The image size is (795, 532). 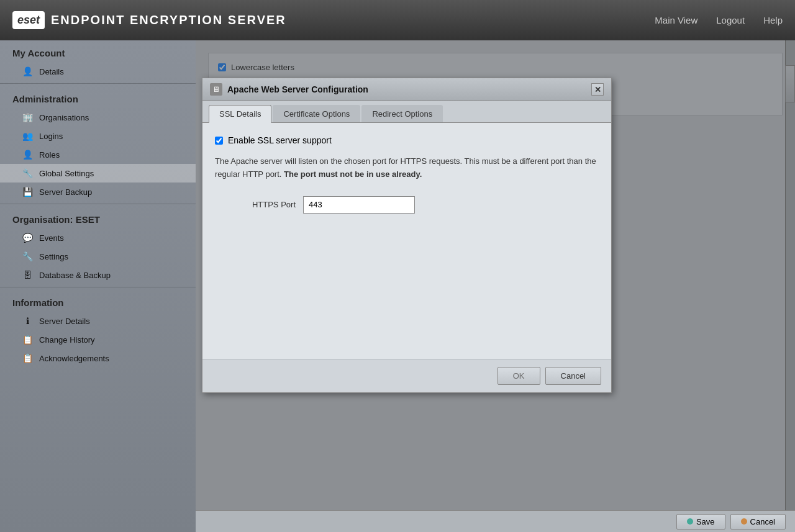 I want to click on cancel-label: Cancel, so click(x=763, y=521).